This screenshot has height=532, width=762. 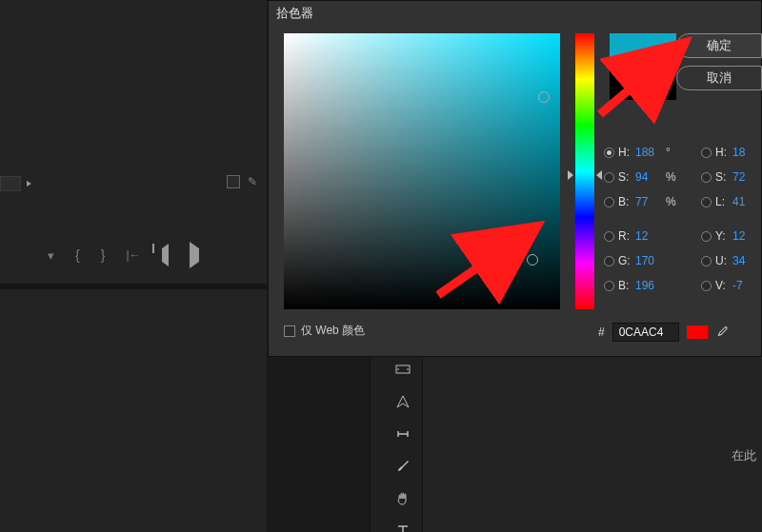 What do you see at coordinates (649, 202) in the screenshot?
I see `value-b: 77` at bounding box center [649, 202].